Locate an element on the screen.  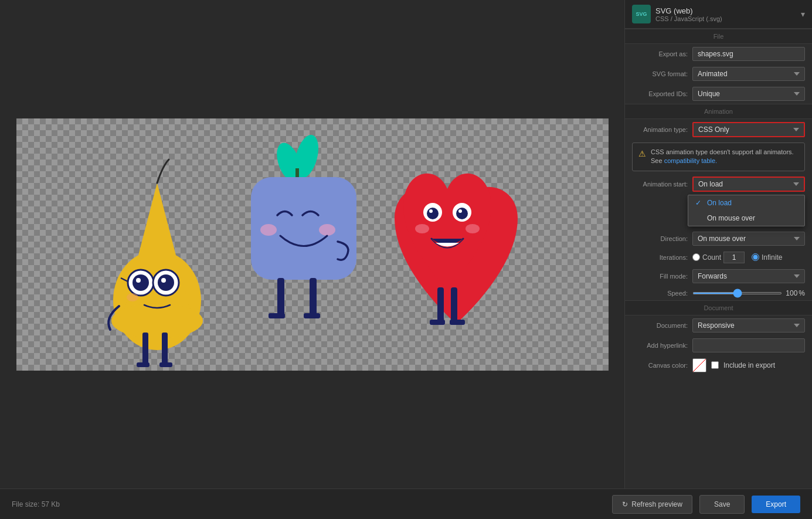
export-as-input is located at coordinates (749, 54).